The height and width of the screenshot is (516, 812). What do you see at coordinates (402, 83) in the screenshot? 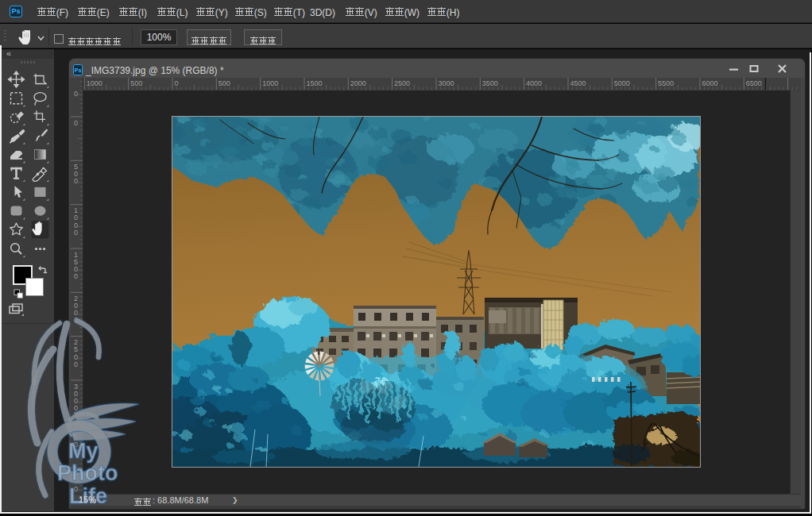
I see `svg-text: 2500` at bounding box center [402, 83].